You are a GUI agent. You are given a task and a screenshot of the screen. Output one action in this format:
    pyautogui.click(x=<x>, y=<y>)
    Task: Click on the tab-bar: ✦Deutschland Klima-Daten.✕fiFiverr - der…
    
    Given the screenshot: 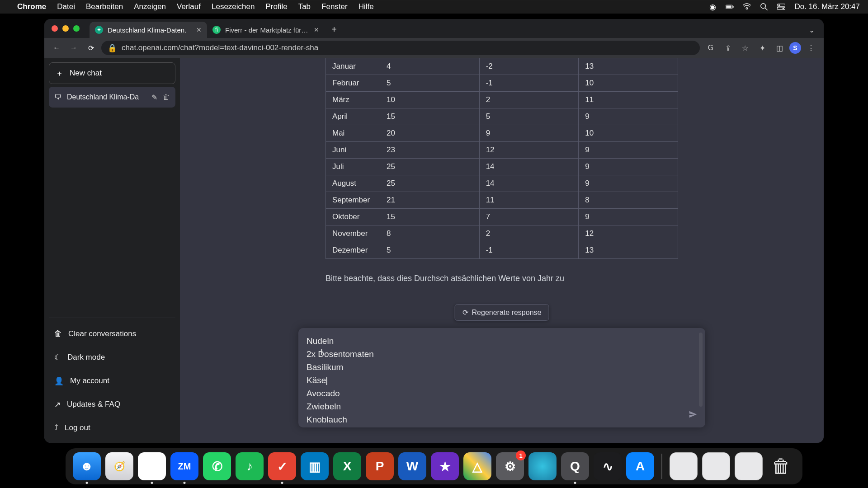 What is the action you would take?
    pyautogui.click(x=434, y=28)
    